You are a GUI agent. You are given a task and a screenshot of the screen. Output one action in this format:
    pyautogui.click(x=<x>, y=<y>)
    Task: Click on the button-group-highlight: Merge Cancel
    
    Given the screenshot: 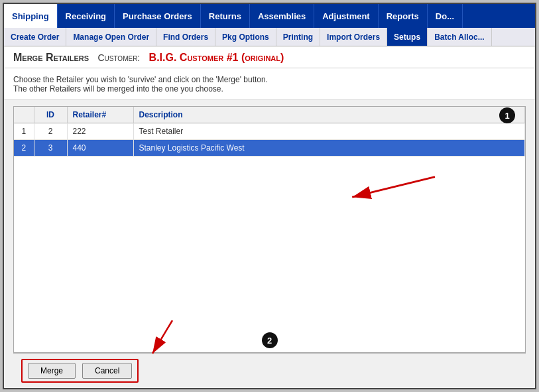 What is the action you would take?
    pyautogui.click(x=80, y=371)
    